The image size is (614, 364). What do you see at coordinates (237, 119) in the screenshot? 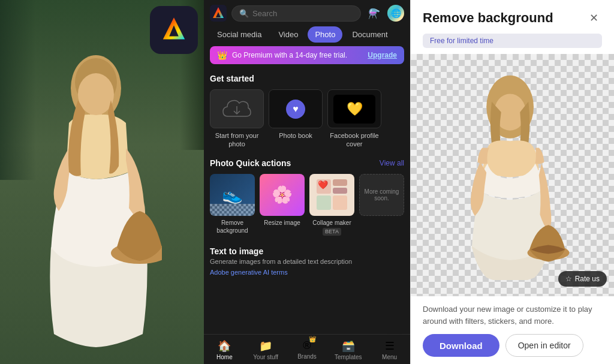
I see `starter-card-photo: Start from your photo` at bounding box center [237, 119].